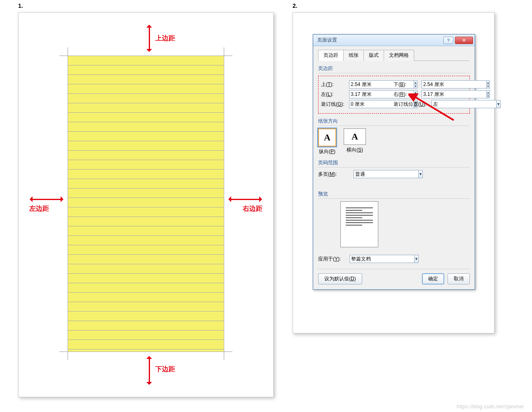 This screenshot has height=412, width=532. I want to click on close-button: ✕, so click(464, 40).